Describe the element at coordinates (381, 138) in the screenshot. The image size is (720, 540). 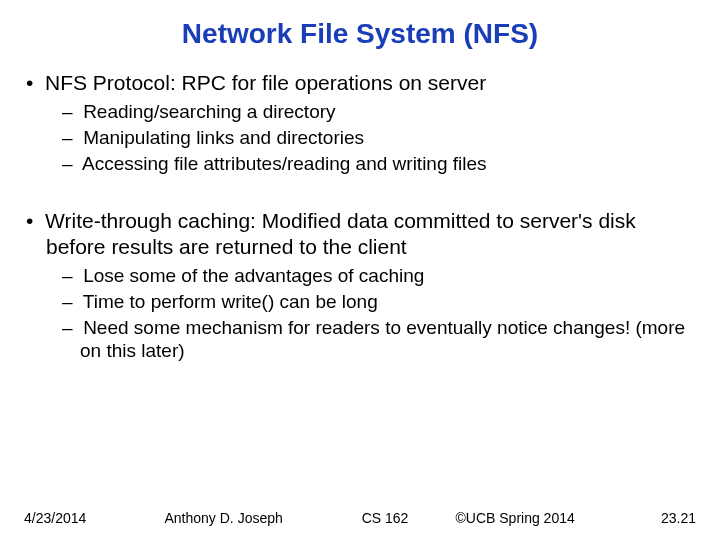
I see `bullet-level2: Manipulating links and directories` at that location.